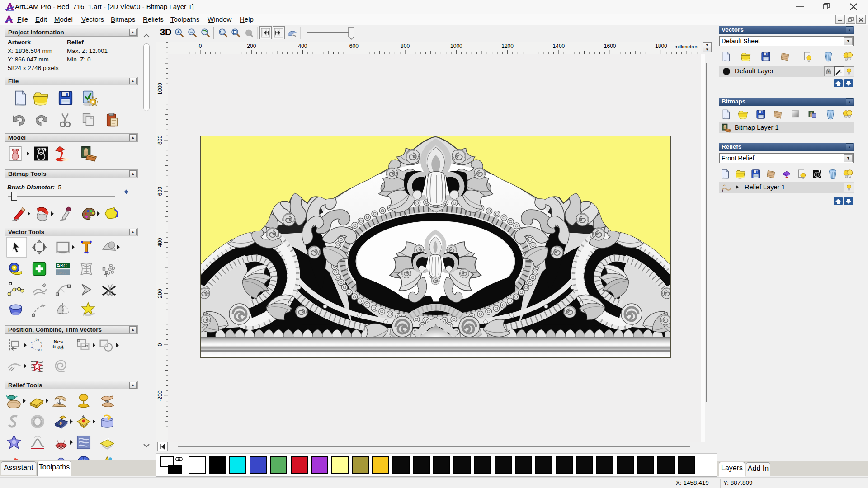  What do you see at coordinates (559, 46) in the screenshot?
I see `svg-text: 1400` at bounding box center [559, 46].